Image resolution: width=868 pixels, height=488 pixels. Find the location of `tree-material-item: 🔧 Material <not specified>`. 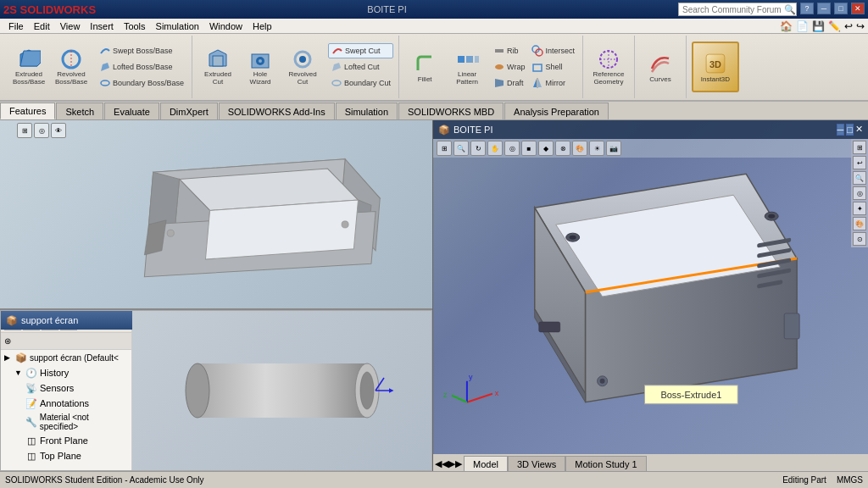

tree-material-item: 🔧 Material <not specified> is located at coordinates (66, 422).